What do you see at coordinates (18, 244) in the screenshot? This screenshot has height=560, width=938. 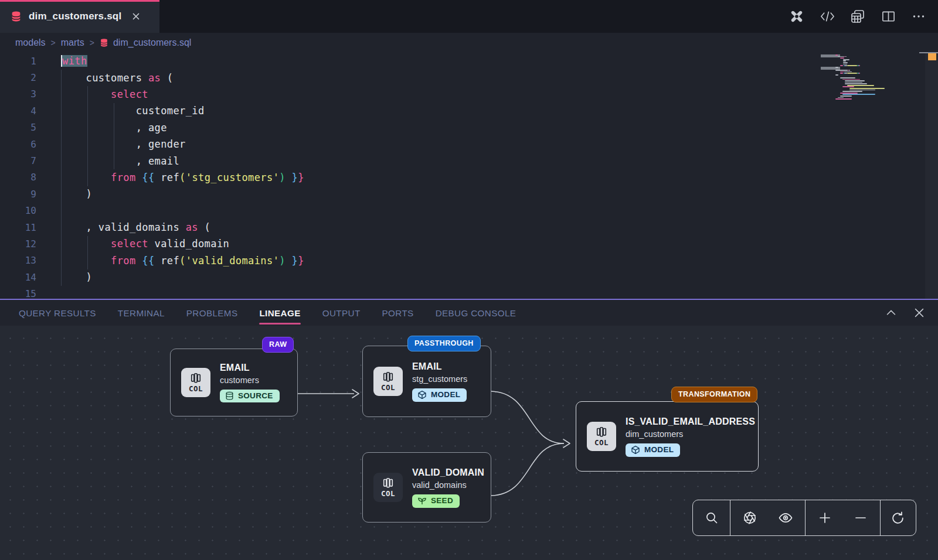 I see `line-number: 12` at bounding box center [18, 244].